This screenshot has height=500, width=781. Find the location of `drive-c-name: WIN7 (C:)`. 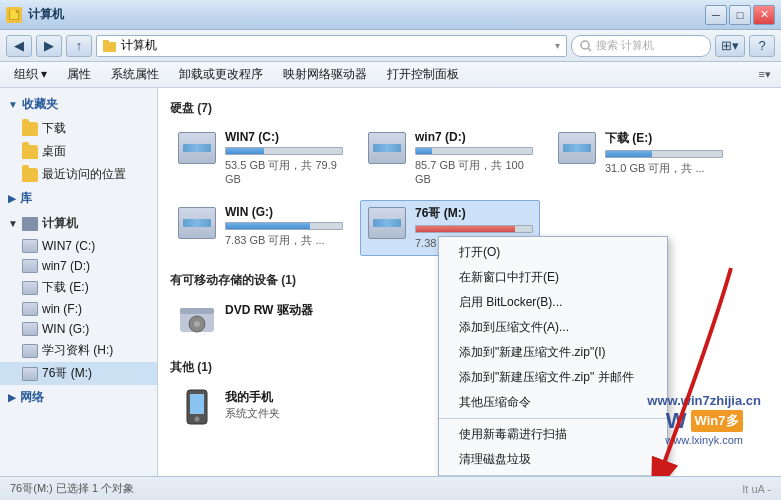

drive-c-name: WIN7 (C:) is located at coordinates (284, 137).